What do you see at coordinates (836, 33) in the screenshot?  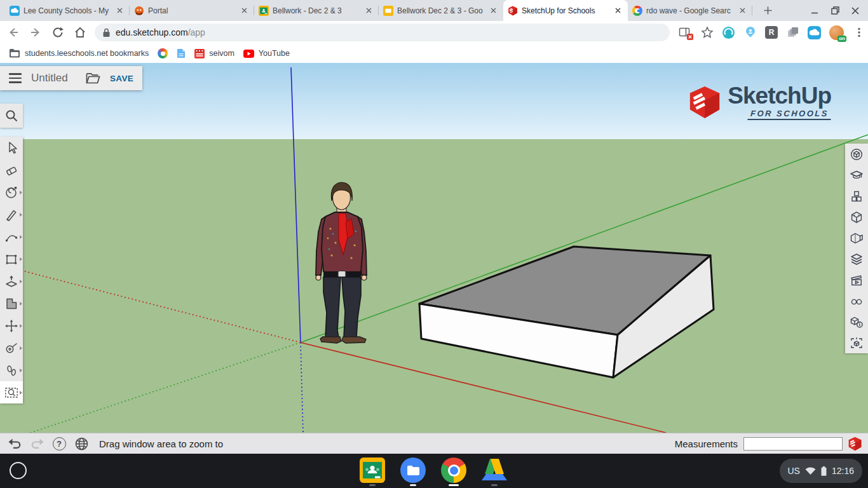 I see `profile-avatar: on` at bounding box center [836, 33].